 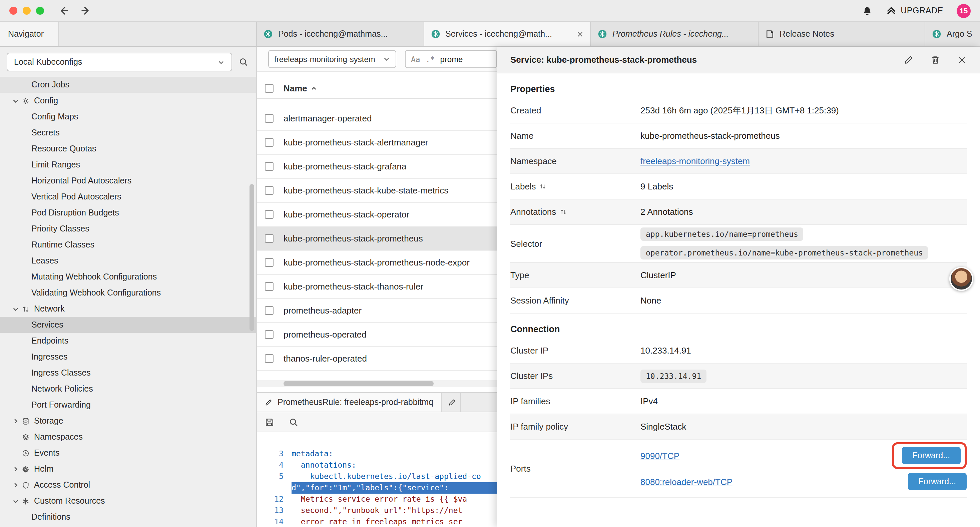 What do you see at coordinates (962, 60) in the screenshot?
I see `close-drawer-icon` at bounding box center [962, 60].